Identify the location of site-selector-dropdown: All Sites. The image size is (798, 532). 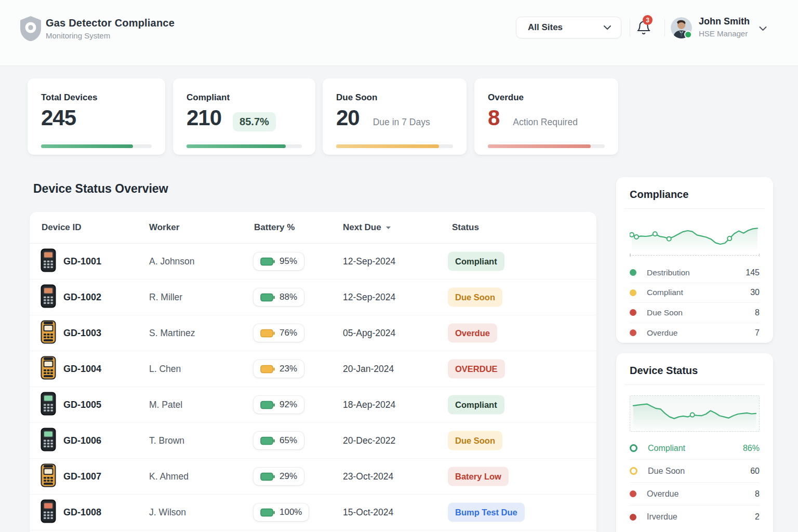
(568, 28).